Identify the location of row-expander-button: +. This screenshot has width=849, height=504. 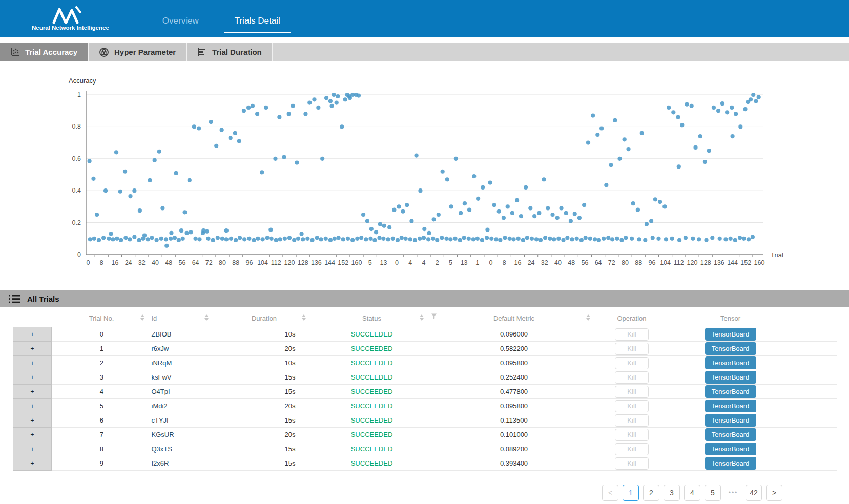
(33, 406).